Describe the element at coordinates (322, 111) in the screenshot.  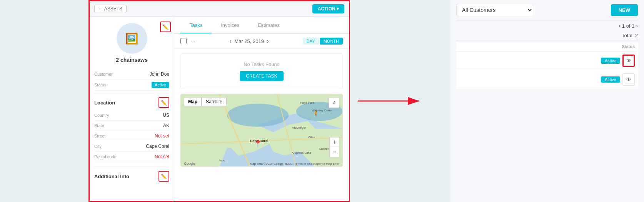
I see `whiskey-creek-label: Whiskey Creek` at that location.